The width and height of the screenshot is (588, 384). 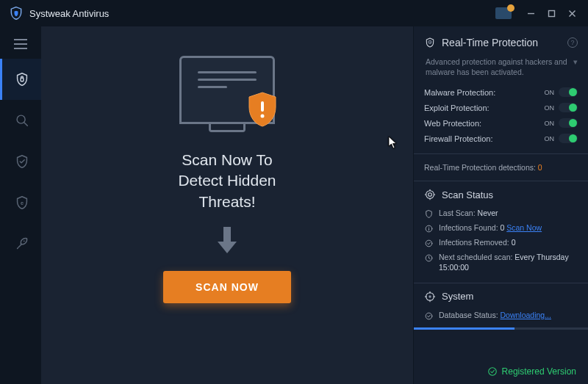 I want to click on next-scheduled-row: Next scheduled scan: Every Thursday 15:0…, so click(x=501, y=263).